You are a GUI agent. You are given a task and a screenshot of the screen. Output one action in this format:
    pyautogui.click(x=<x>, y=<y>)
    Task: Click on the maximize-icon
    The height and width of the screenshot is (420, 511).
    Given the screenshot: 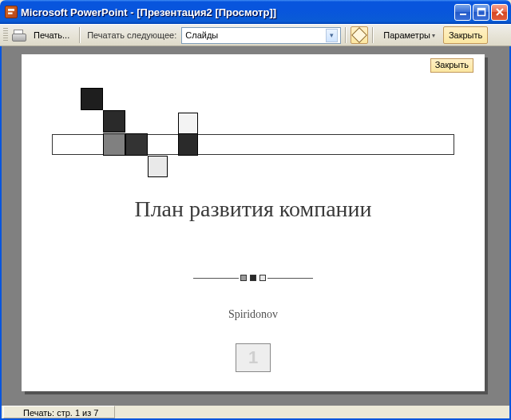 What is the action you would take?
    pyautogui.click(x=481, y=12)
    